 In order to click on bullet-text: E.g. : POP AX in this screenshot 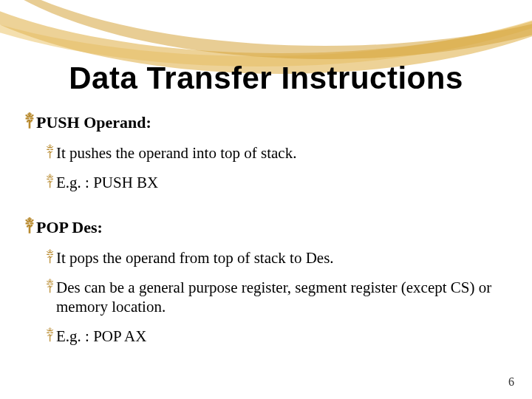, I will do `click(101, 336)`.